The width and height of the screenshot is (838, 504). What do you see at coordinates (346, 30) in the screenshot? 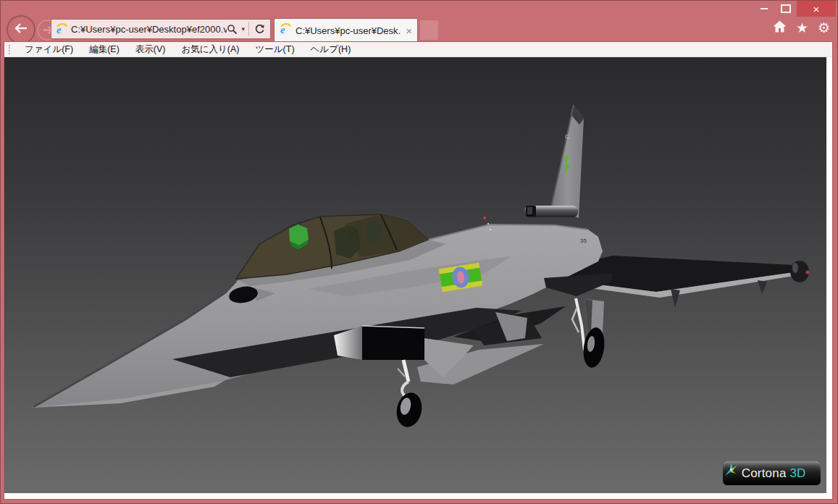
I see `browser-tab: e C:¥Users¥pc-user¥Desk... ×` at bounding box center [346, 30].